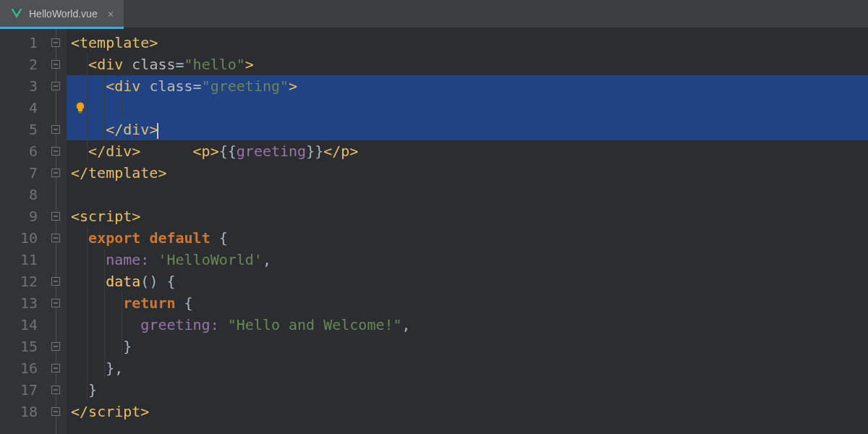 The width and height of the screenshot is (868, 434). I want to click on file-tab: HelloWorld.vue ×, so click(62, 14).